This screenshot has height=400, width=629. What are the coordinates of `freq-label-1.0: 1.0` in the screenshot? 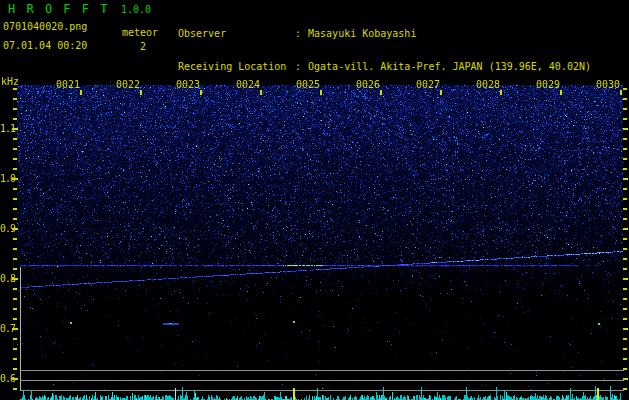 It's located at (8, 178).